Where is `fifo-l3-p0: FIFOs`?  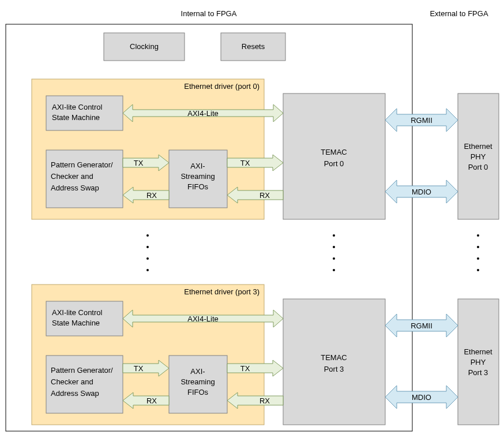 fifo-l3-p0: FIFOs is located at coordinates (198, 187).